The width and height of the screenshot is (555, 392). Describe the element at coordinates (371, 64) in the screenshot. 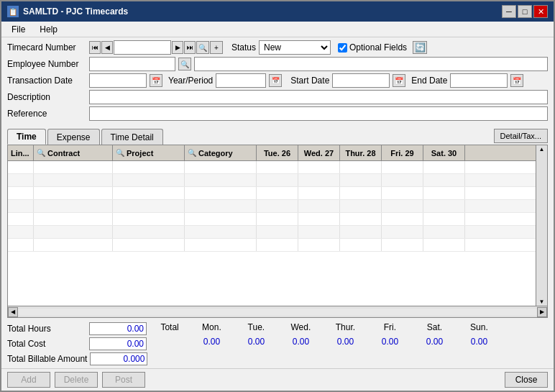

I see `employee-name-input` at that location.